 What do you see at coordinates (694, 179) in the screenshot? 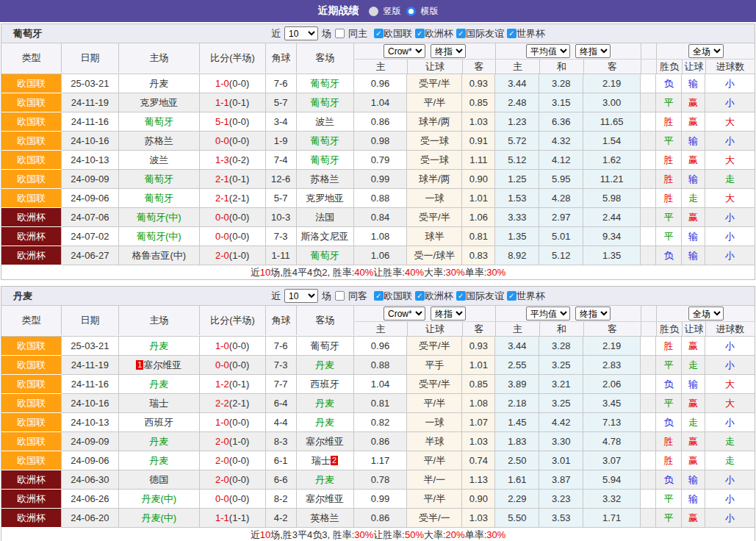
I see `result-handicap: 输` at bounding box center [694, 179].